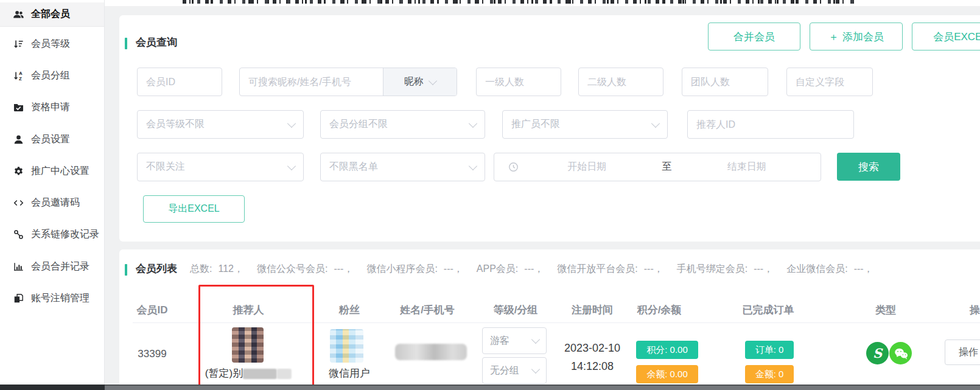  Describe the element at coordinates (431, 352) in the screenshot. I see `name-phone-redacted` at that location.